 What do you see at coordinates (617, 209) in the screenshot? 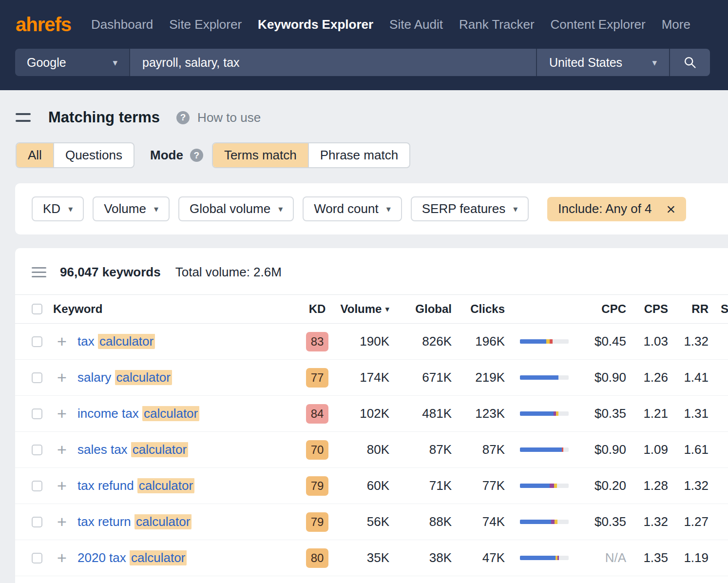
I see `include-filter: Include: Any of 4 ×` at bounding box center [617, 209].